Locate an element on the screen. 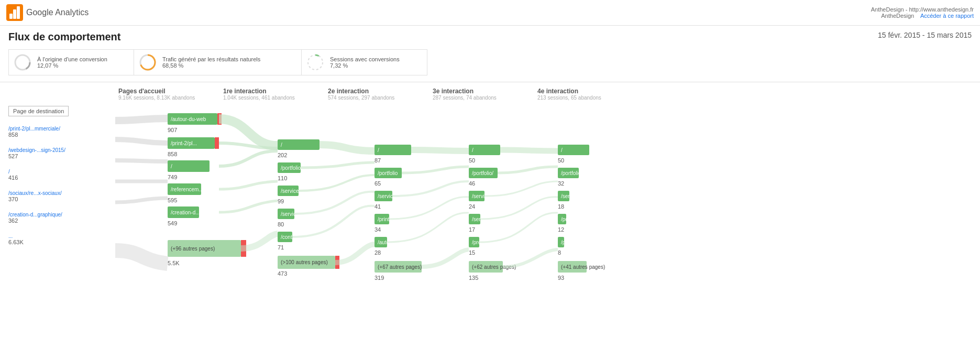  col5-node-4-label: /print-2/pl... is located at coordinates (574, 242).